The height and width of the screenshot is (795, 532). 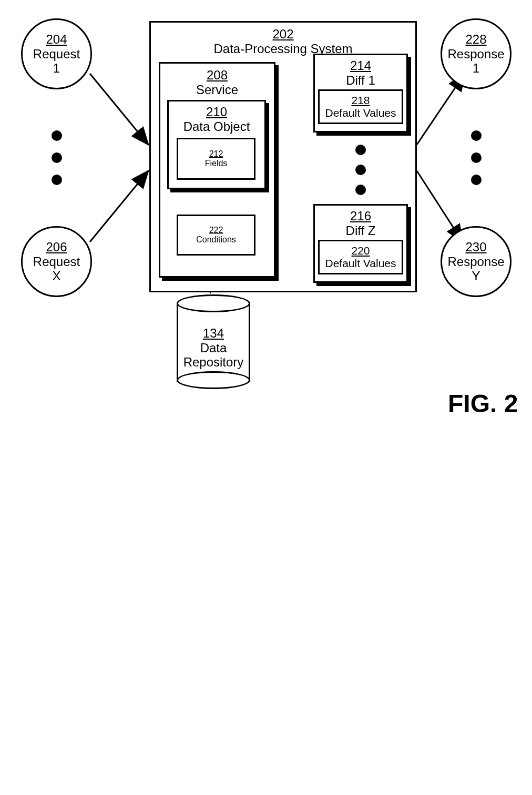 I want to click on response-1-node: 228 Response 1, so click(x=476, y=54).